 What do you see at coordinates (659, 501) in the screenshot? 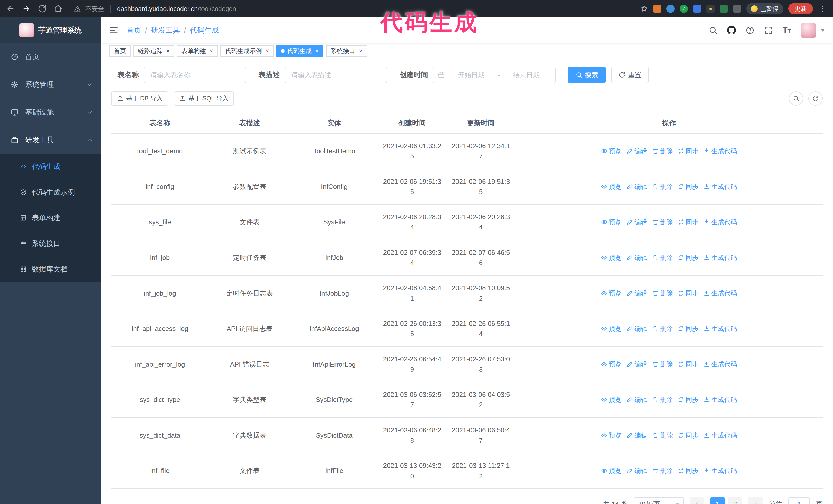
I see `page-size-select: 10条/页` at bounding box center [659, 501].